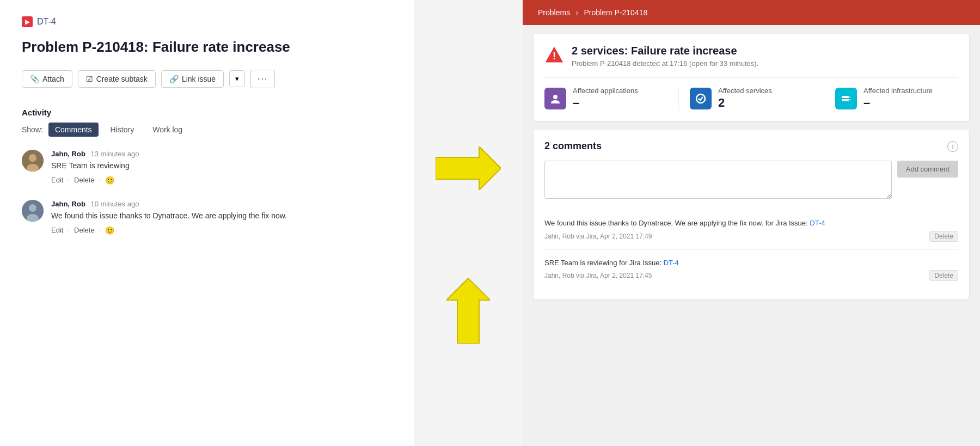 This screenshot has height=446, width=980. I want to click on issue-id: DT-4, so click(47, 22).